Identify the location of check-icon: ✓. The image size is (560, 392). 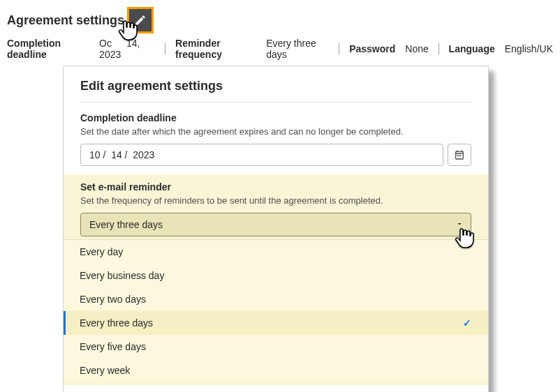
(467, 323).